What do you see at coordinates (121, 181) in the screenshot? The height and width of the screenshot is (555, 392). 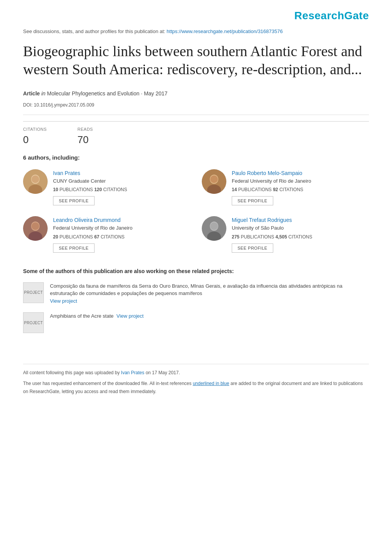 I see `author-institution-0: CUNY Graduate Center` at bounding box center [121, 181].